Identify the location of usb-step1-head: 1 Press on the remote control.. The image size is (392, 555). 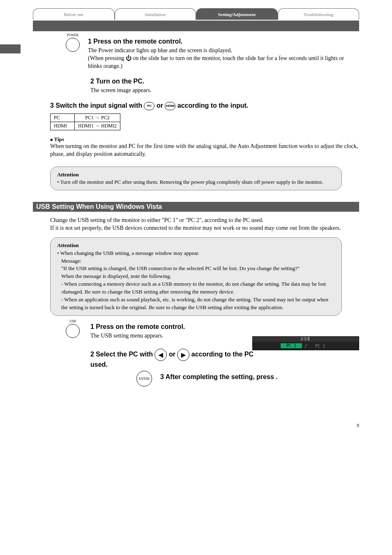
(179, 327).